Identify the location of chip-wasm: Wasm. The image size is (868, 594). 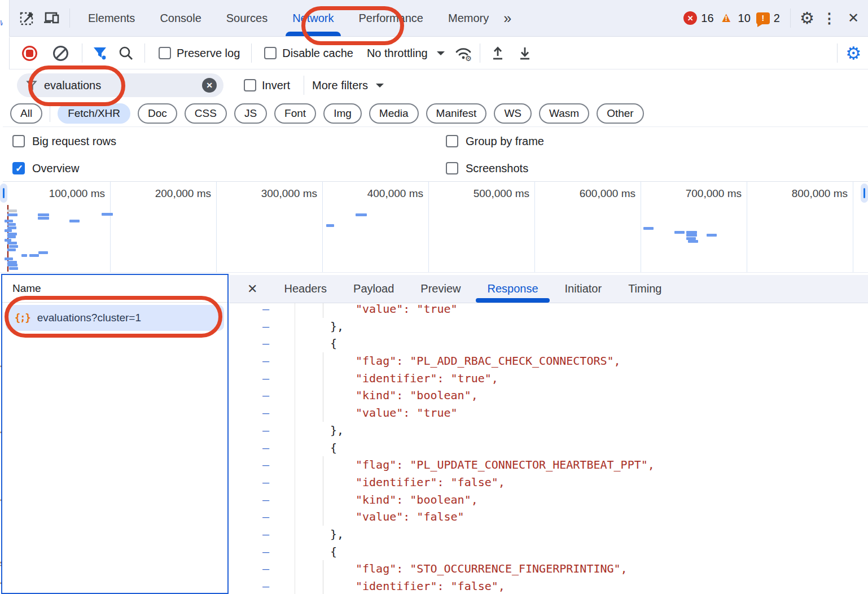
(564, 113).